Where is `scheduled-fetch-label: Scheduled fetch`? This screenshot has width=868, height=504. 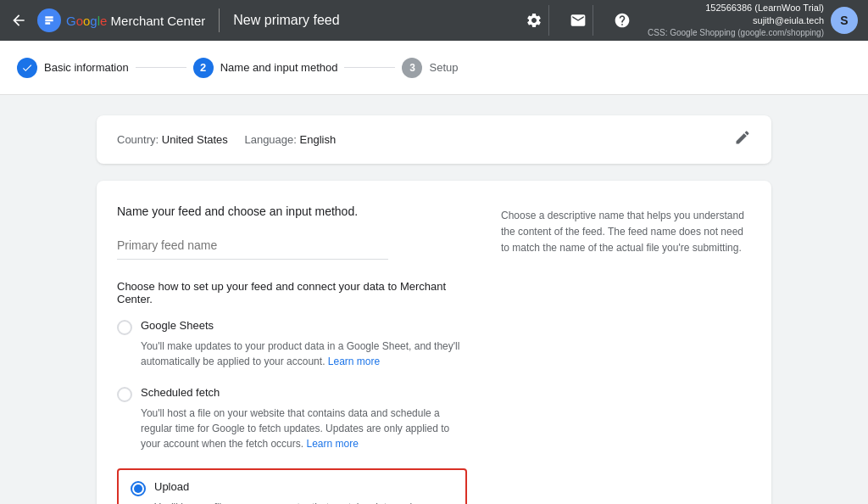
scheduled-fetch-label: Scheduled fetch is located at coordinates (180, 392).